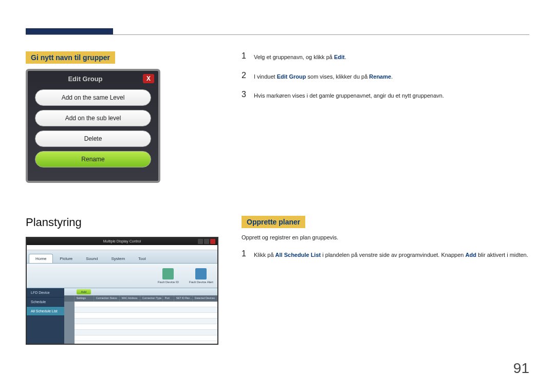  Describe the element at coordinates (45, 311) in the screenshot. I see `sidebar-item-all-schedule: All Schedule List` at that location.